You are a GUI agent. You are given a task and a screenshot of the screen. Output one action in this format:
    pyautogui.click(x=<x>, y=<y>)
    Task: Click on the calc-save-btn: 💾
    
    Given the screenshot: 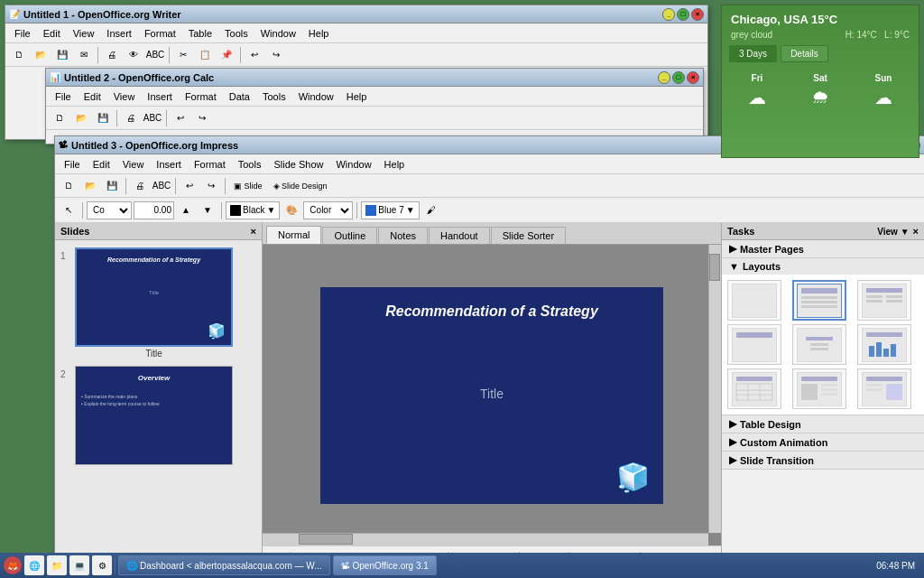 What is the action you would take?
    pyautogui.click(x=103, y=118)
    